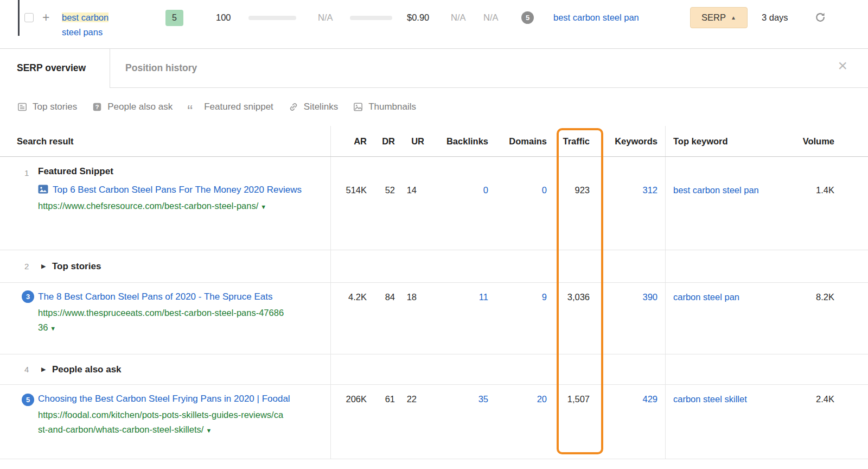 The width and height of the screenshot is (868, 469). I want to click on keywords-link: 312, so click(630, 203).